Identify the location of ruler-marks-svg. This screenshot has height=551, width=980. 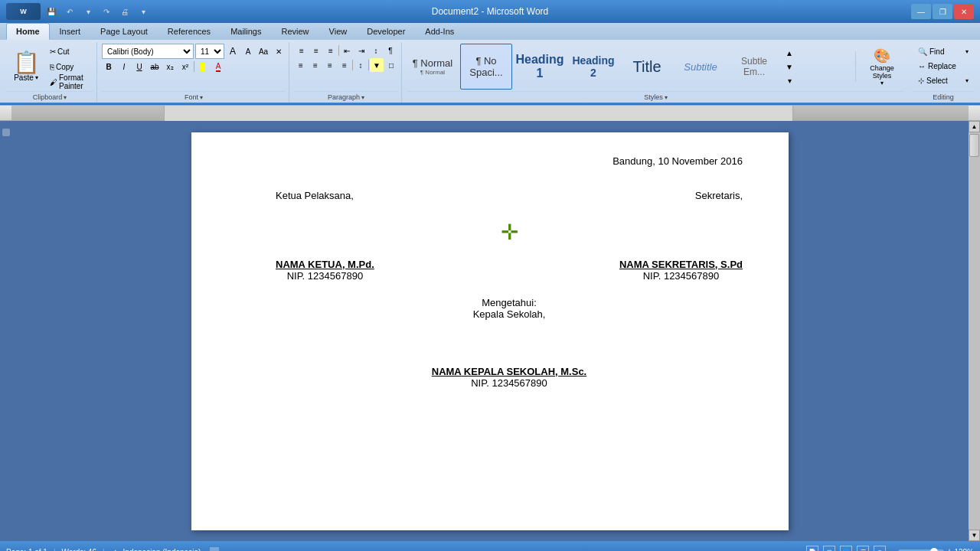
(479, 113).